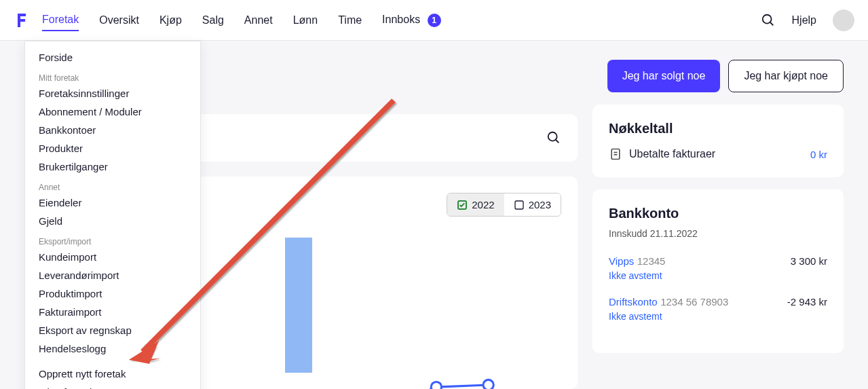 This screenshot has width=868, height=389. What do you see at coordinates (113, 111) in the screenshot?
I see `dd-abonnement: Abonnement / Moduler` at bounding box center [113, 111].